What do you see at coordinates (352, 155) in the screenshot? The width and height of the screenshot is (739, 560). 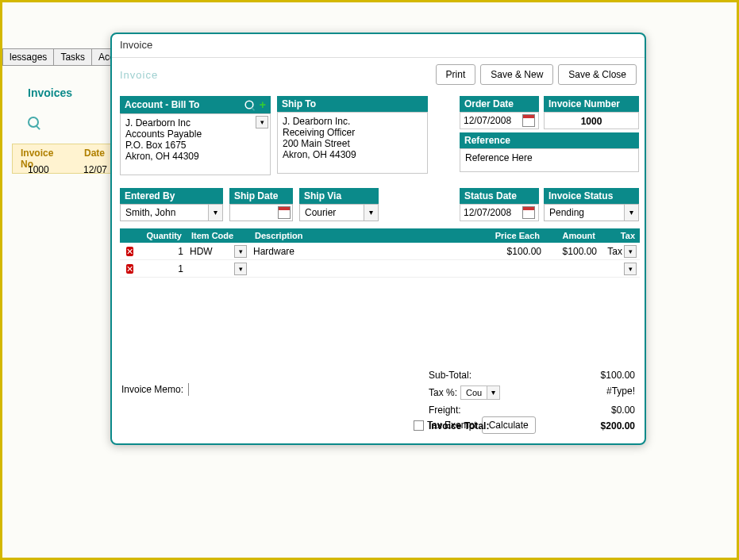 I see `ship-to-line4: Akron, OH 44309` at bounding box center [352, 155].